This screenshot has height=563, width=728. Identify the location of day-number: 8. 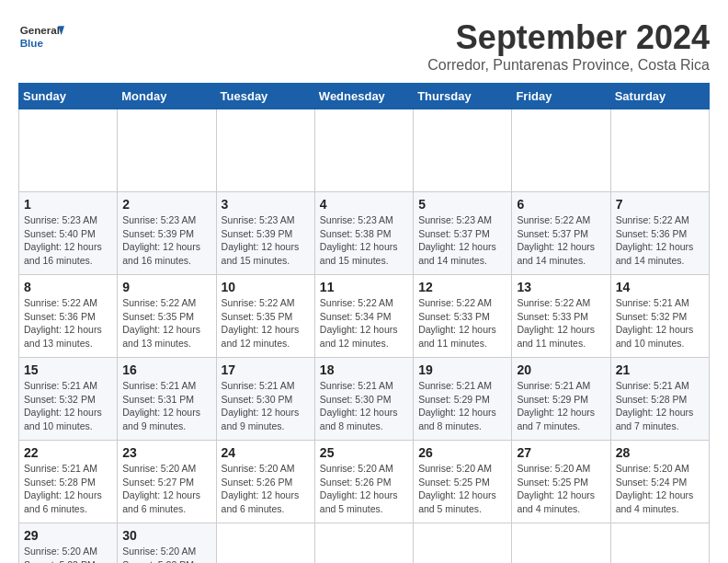
(68, 287).